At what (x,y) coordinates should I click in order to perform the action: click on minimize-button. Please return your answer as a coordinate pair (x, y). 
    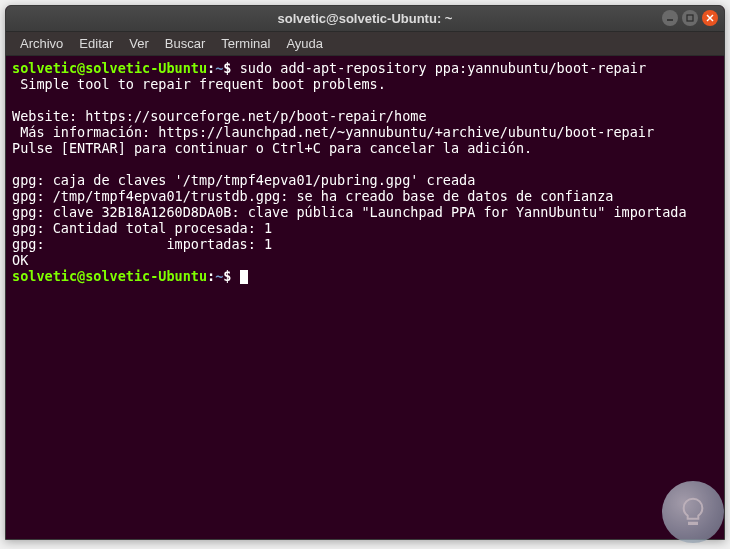
    Looking at the image, I should click on (670, 18).